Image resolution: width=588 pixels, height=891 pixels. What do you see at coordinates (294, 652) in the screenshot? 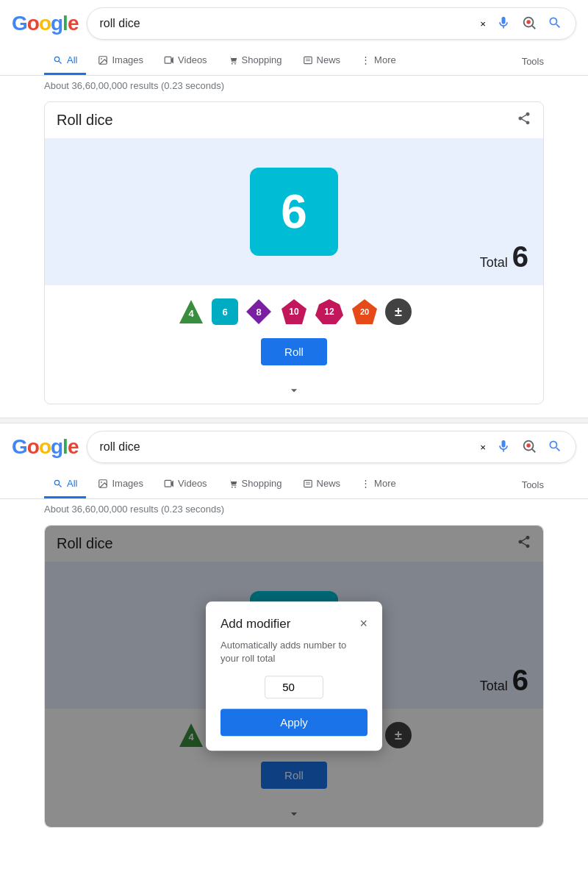
I see `modal-description: Automatically adds number to your roll t…` at bounding box center [294, 652].